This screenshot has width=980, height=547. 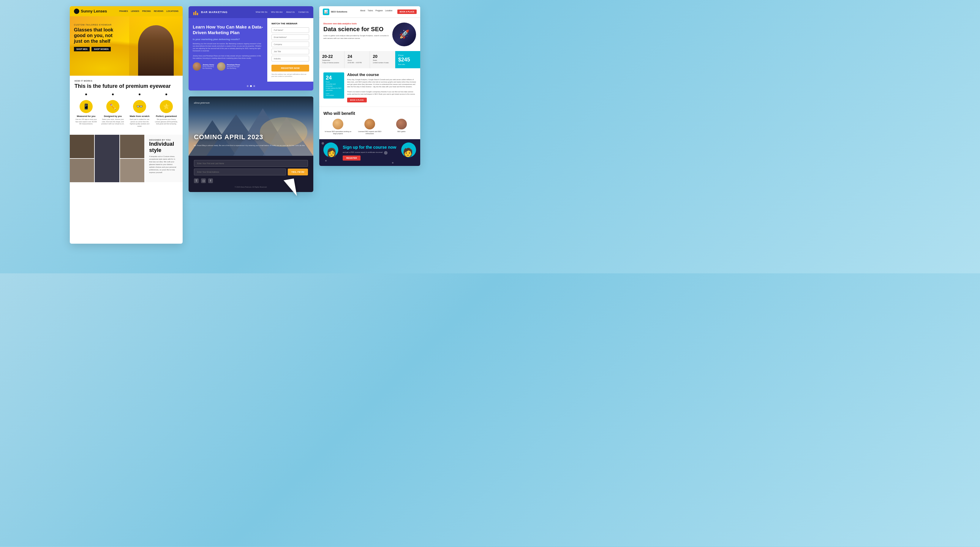 What do you see at coordinates (211, 12) in the screenshot?
I see `marketing-logo: BAR MARKETING` at bounding box center [211, 12].